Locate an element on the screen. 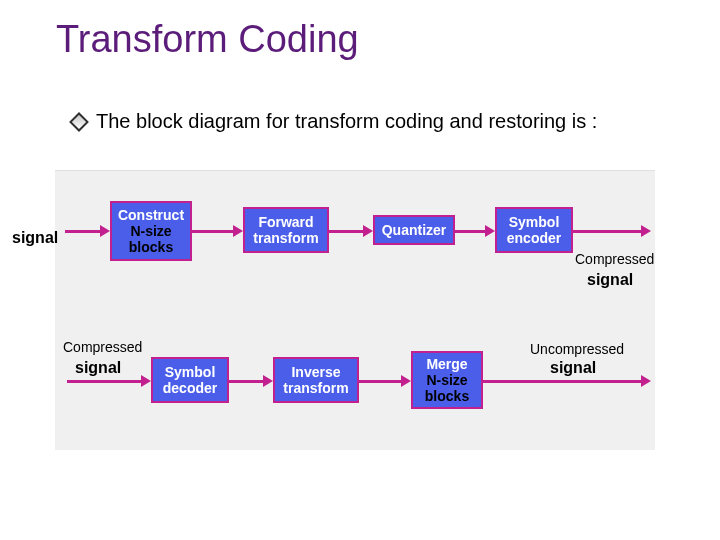 This screenshot has height=540, width=720. box-quantizer: Quantizer is located at coordinates (414, 230).